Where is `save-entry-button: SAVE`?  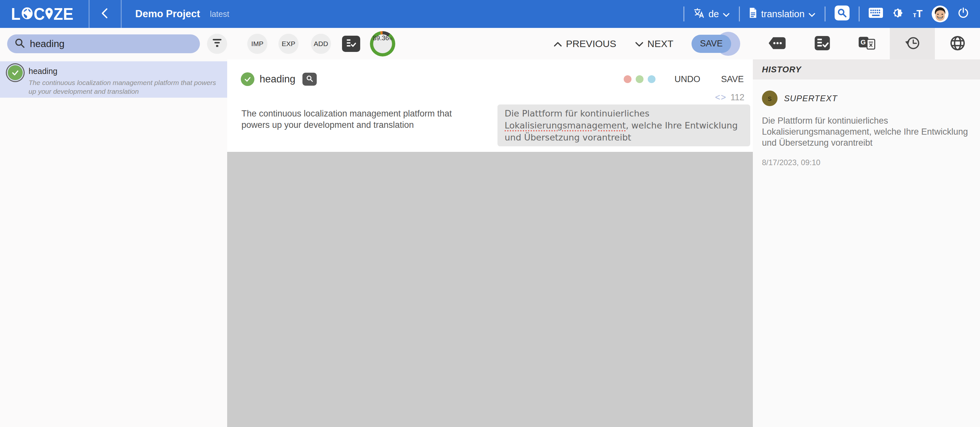 save-entry-button: SAVE is located at coordinates (732, 79).